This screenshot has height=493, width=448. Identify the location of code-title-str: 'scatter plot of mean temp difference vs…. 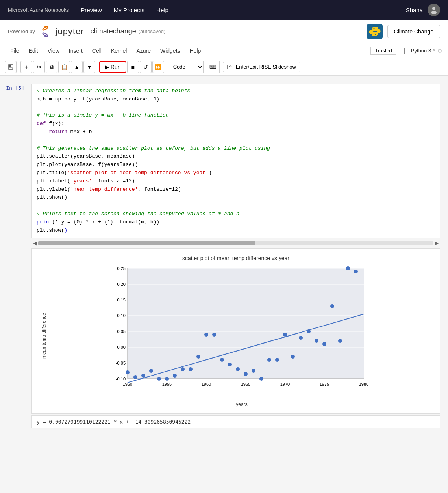
(138, 173).